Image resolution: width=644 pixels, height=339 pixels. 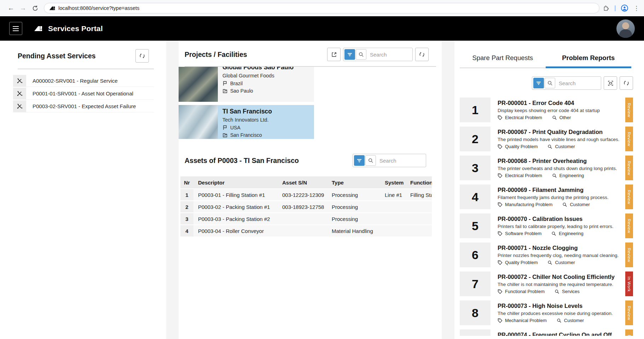 I want to click on table-row: 4 P0003-04 - Roller Conveyor Material Ha…, so click(x=306, y=230).